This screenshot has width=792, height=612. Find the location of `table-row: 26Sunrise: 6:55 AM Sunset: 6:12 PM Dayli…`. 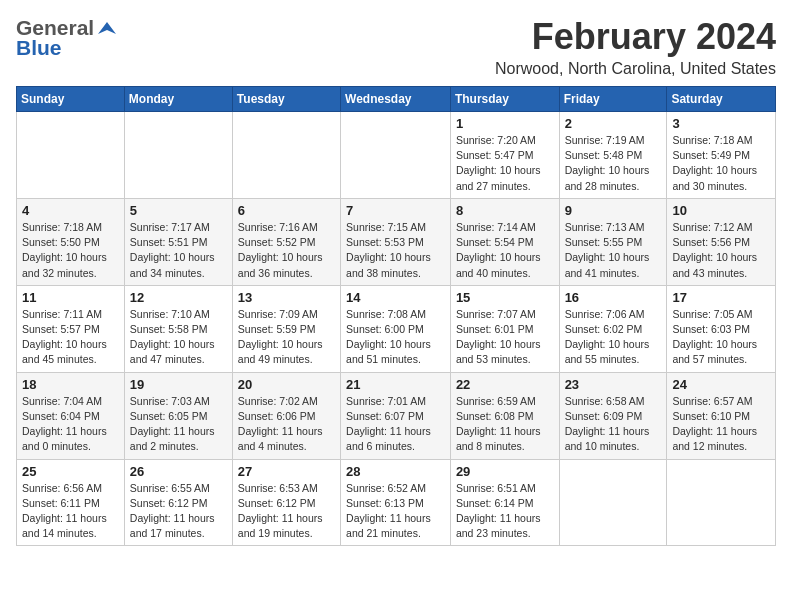

table-row: 26Sunrise: 6:55 AM Sunset: 6:12 PM Dayli… is located at coordinates (178, 502).